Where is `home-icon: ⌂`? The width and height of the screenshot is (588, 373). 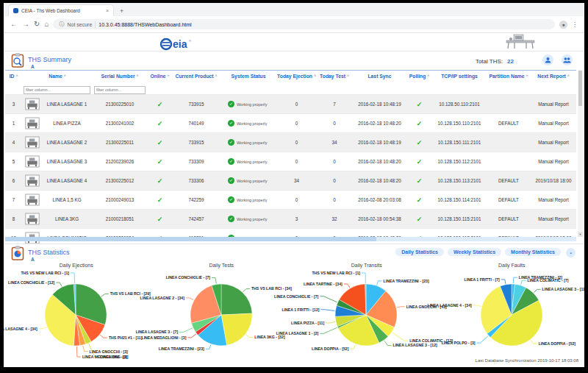 home-icon: ⌂ is located at coordinates (46, 24).